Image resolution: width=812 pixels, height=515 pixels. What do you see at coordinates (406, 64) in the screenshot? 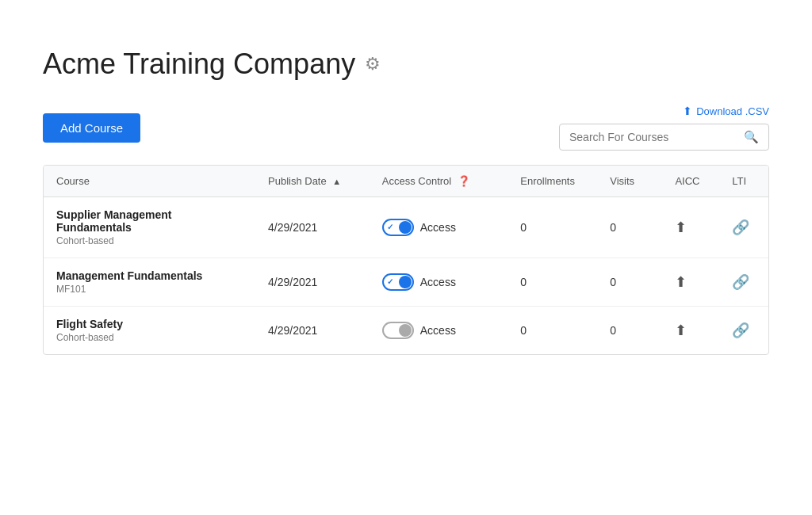
I see `page-title: Acme Training Company ⚙` at bounding box center [406, 64].